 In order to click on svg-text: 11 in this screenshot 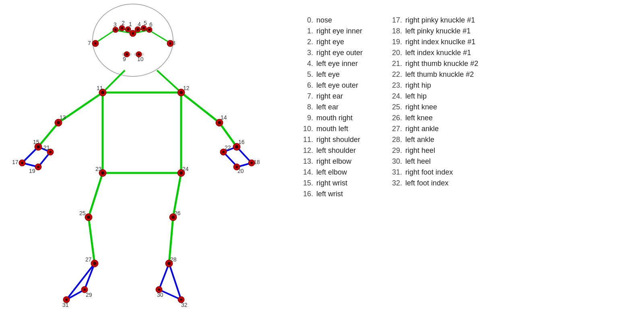, I will do `click(100, 88)`.